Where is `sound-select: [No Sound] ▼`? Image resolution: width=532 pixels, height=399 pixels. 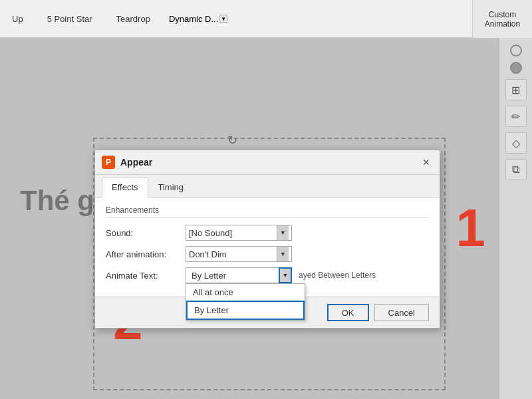
sound-select: [No Sound] ▼ is located at coordinates (239, 233).